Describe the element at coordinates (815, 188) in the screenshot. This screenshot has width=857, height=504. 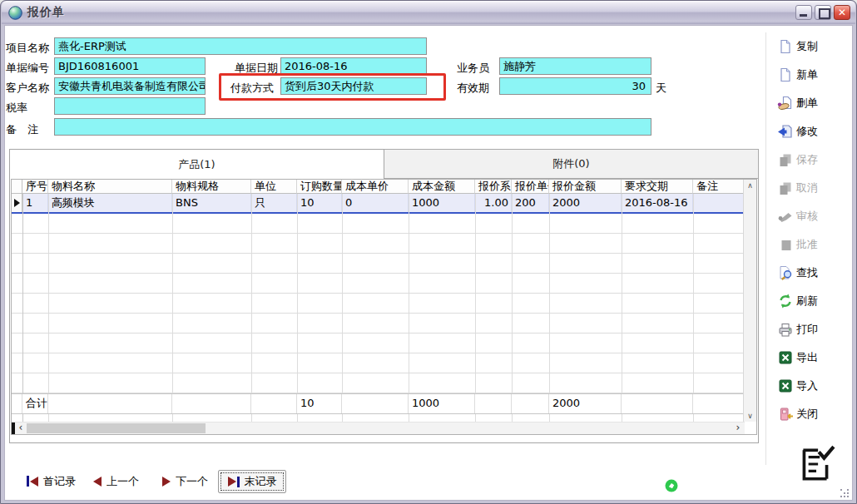
I see `cancel-button: 取消` at that location.